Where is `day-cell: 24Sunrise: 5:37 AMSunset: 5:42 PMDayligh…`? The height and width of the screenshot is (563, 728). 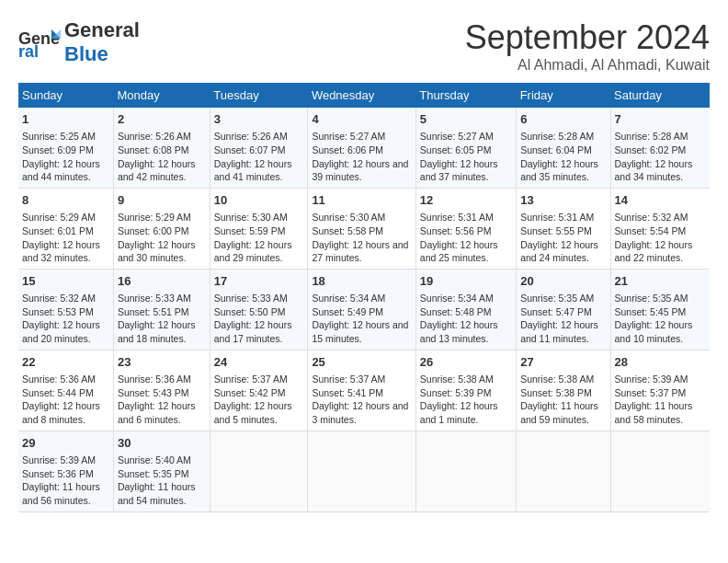
day-cell: 24Sunrise: 5:37 AMSunset: 5:42 PMDayligh… is located at coordinates (259, 390).